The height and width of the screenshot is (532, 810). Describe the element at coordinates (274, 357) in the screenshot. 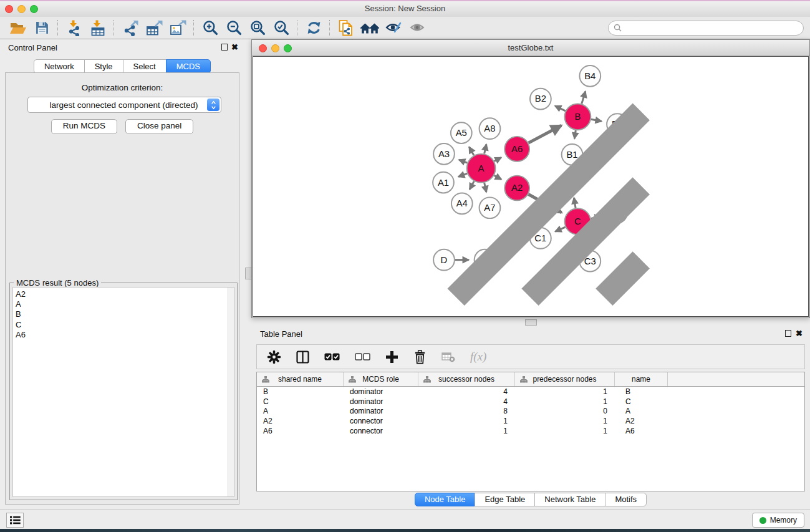

I see `settings-gear-icon` at that location.